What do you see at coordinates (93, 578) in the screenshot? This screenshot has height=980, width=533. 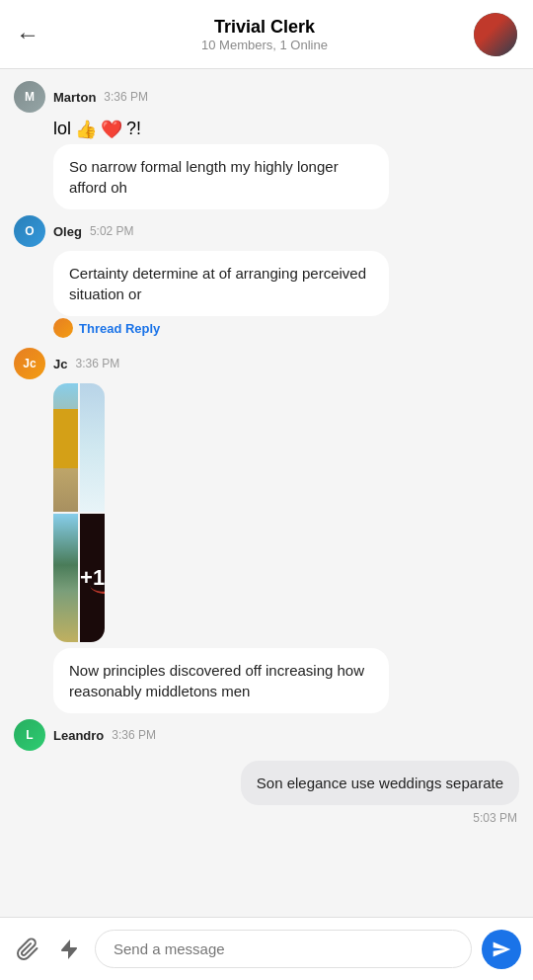 I see `dark-overlay-image: +1` at bounding box center [93, 578].